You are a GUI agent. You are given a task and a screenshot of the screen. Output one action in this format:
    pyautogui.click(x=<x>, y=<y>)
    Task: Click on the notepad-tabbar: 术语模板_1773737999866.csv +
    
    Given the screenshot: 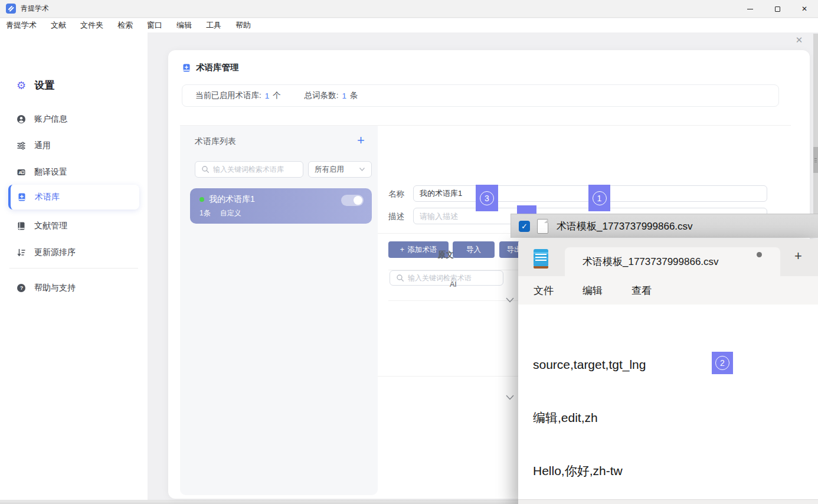 What is the action you would take?
    pyautogui.click(x=668, y=257)
    